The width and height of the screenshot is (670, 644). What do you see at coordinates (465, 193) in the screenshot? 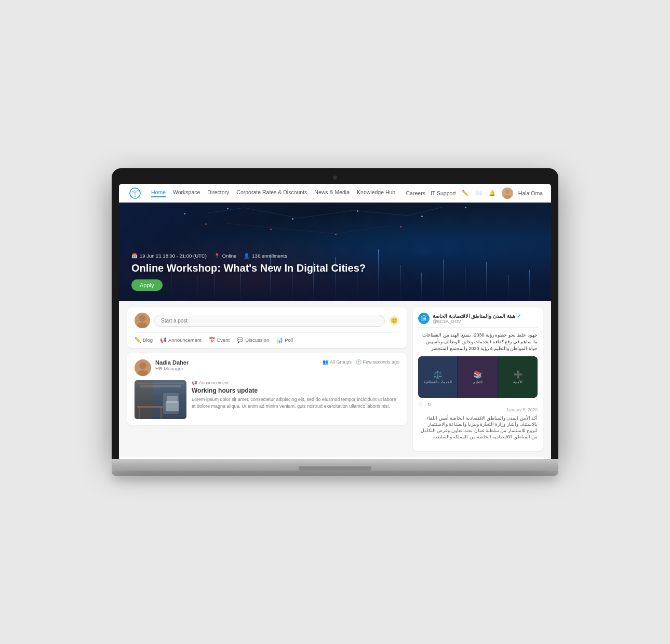
I see `edit-icon: ✏️` at bounding box center [465, 193].